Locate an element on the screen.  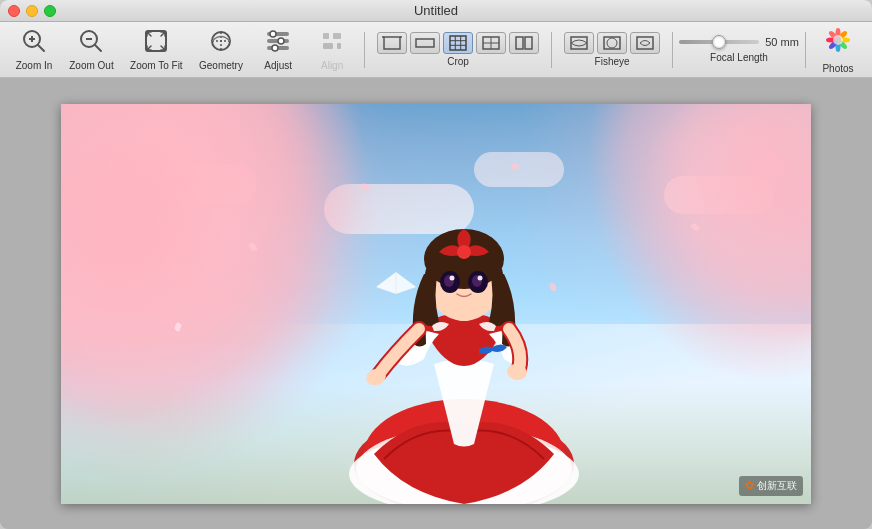
crop-grid-button is located at coordinates (458, 43).